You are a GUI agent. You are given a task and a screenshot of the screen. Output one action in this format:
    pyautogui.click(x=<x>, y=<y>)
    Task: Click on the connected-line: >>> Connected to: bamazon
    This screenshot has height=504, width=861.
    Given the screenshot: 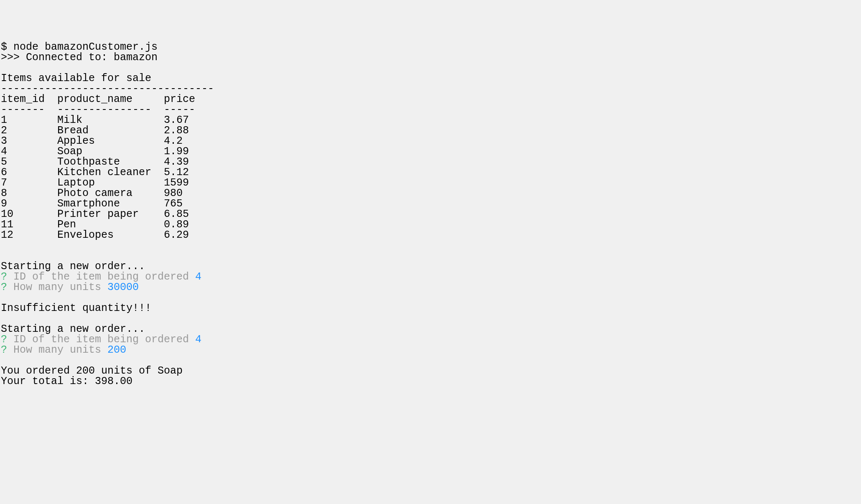 What is the action you would take?
    pyautogui.click(x=79, y=58)
    